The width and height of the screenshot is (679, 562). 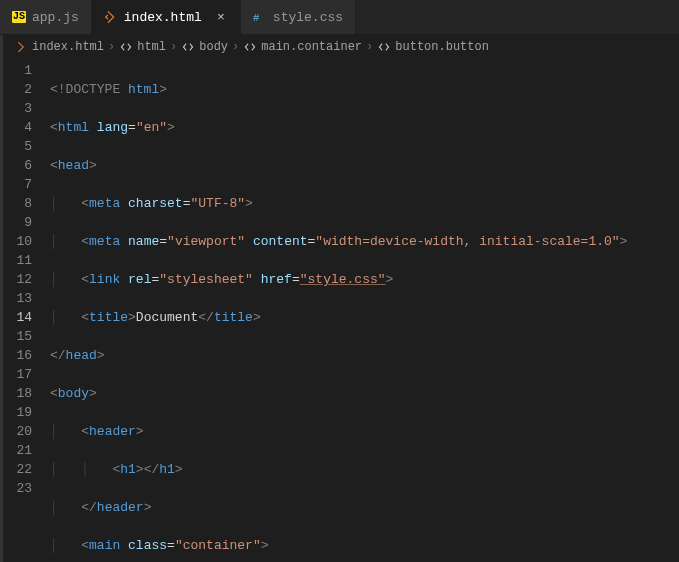 I want to click on code-line: │ <main class="container">, so click(x=364, y=546).